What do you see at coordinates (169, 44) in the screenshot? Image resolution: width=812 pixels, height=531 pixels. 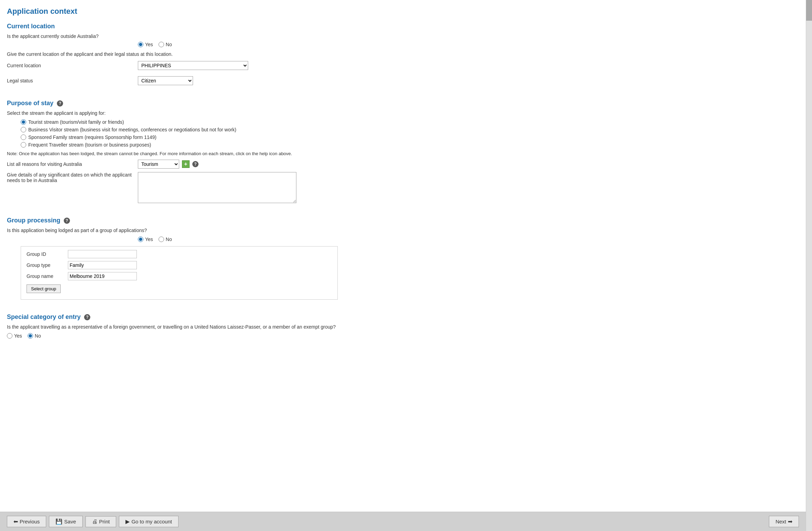 I see `outside-no-label: No` at bounding box center [169, 44].